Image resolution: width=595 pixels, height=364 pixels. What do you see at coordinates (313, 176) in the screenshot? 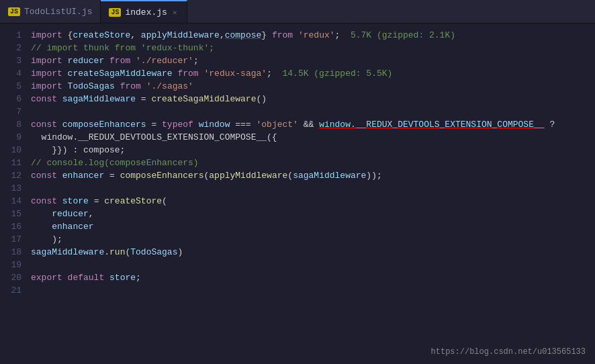
I see `code-line-12: const enhancer = composeEnhancers(applyM…` at bounding box center [313, 176].